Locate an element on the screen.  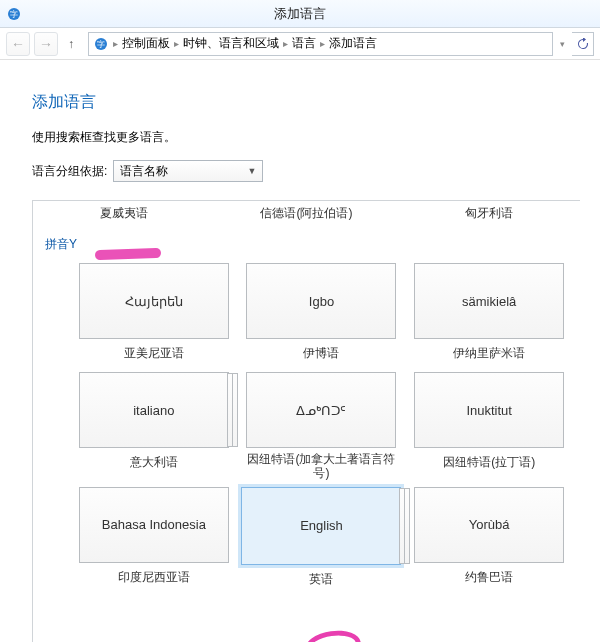
annotation-circle is located at coordinates (333, 634).